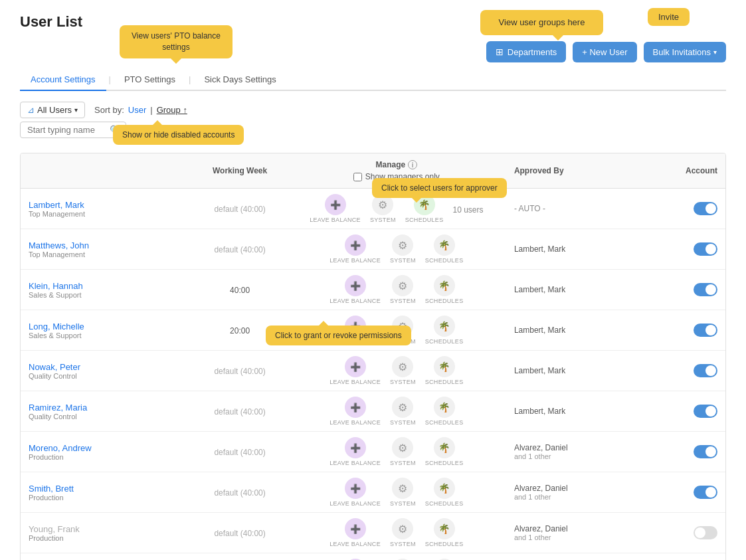 The width and height of the screenshot is (746, 560). Describe the element at coordinates (150, 80) in the screenshot. I see `tab-pto-settings: PTO Settings` at that location.